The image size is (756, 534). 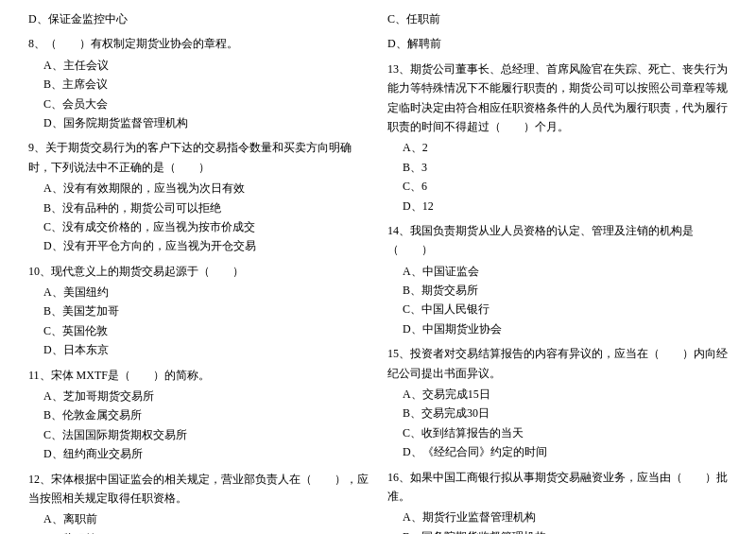 What do you see at coordinates (206, 350) in the screenshot?
I see `option-q10-3: D、日本东京` at bounding box center [206, 350].